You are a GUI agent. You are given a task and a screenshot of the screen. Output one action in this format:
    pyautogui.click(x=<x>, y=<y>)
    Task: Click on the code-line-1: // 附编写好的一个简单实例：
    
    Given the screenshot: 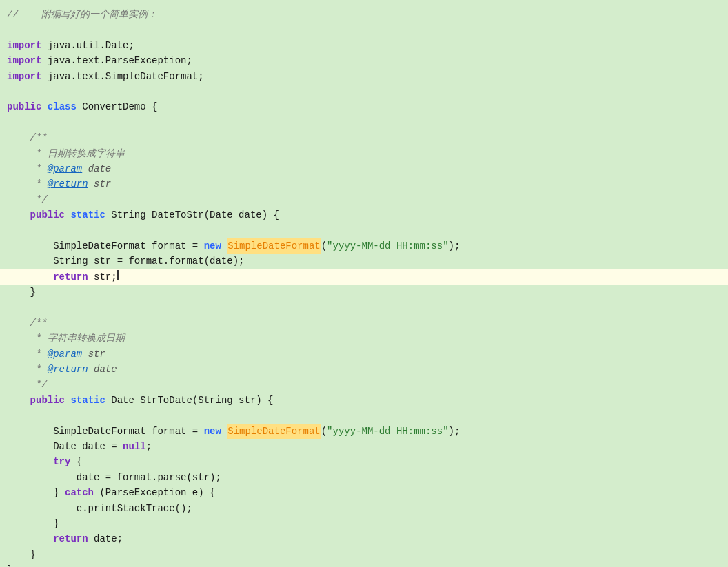 What is the action you would take?
    pyautogui.click(x=364, y=14)
    